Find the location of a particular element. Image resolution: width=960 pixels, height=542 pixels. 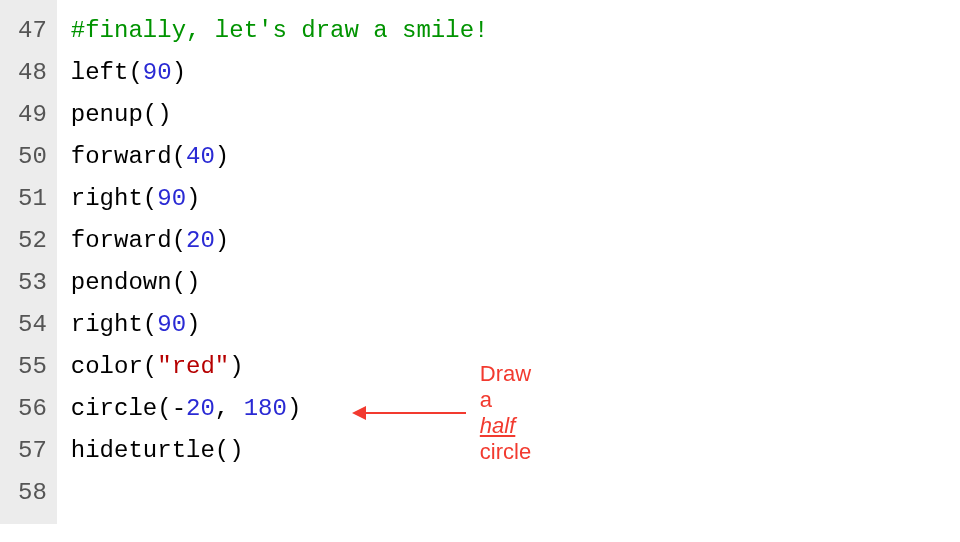

code-line-47: #finally, let's draw a smile! is located at coordinates (280, 31).